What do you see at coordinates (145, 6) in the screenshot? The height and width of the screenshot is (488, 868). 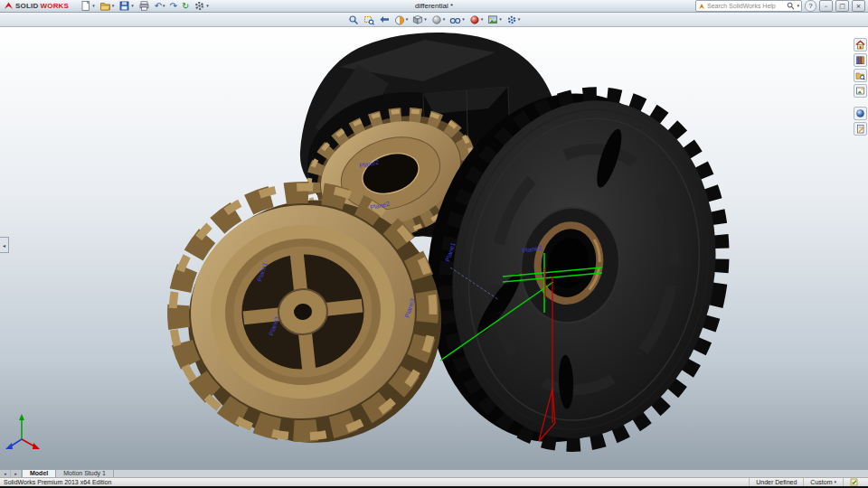 I see `main-toolbar: ▾ ▾ ▾ ↶ ▾` at bounding box center [145, 6].